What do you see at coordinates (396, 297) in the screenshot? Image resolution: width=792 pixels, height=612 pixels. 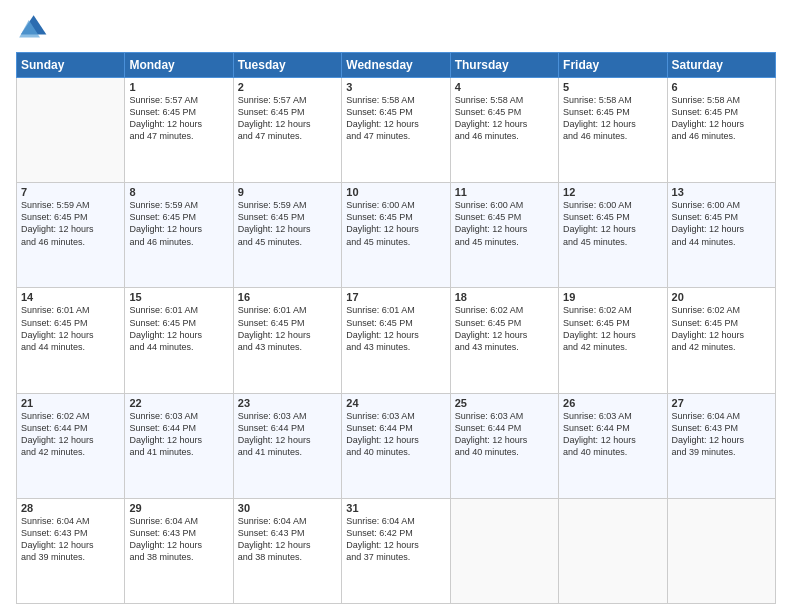 I see `day-number: 17` at bounding box center [396, 297].